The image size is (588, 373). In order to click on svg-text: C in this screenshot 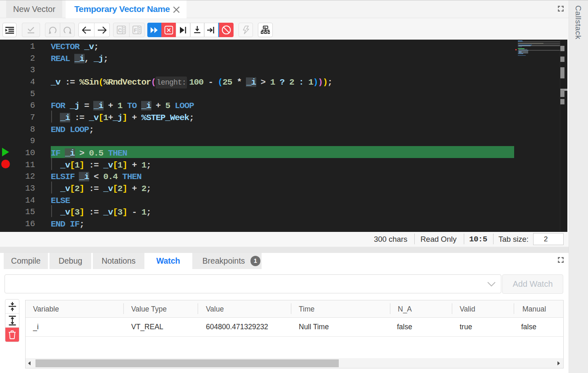, I will do `click(120, 31)`.